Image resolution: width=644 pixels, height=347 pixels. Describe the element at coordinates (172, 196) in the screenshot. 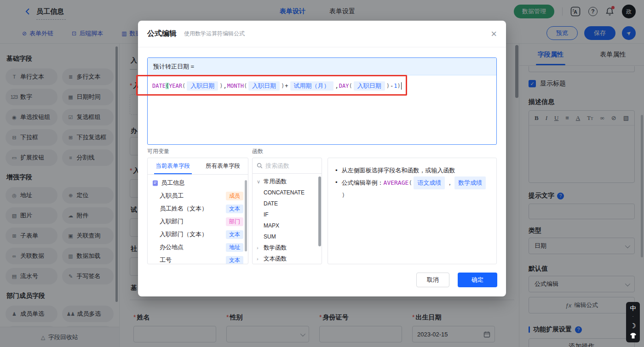

I see `variable-name: 入职员工` at that location.